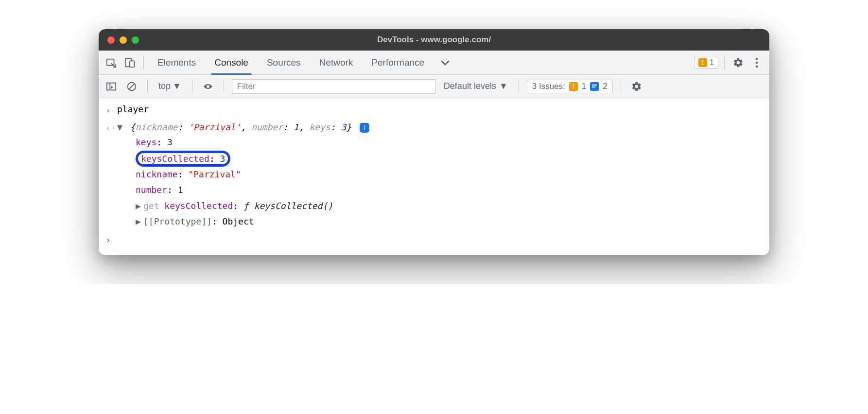 The image size is (868, 414). What do you see at coordinates (440, 127) in the screenshot?
I see `object-summary: ▼ {nickname: 'Parzival', number: 1, keys…` at bounding box center [440, 127].